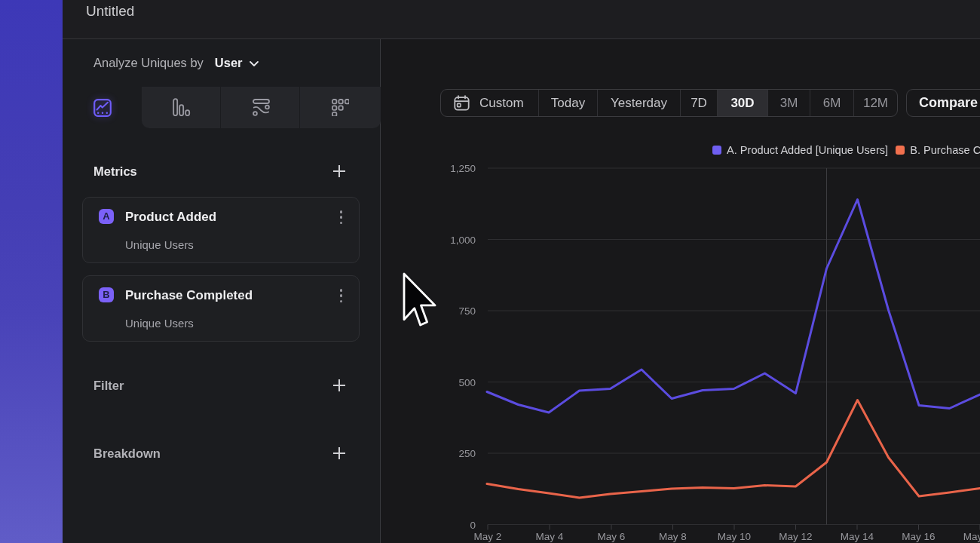 Image resolution: width=980 pixels, height=543 pixels. I want to click on svg-text: May 14, so click(858, 537).